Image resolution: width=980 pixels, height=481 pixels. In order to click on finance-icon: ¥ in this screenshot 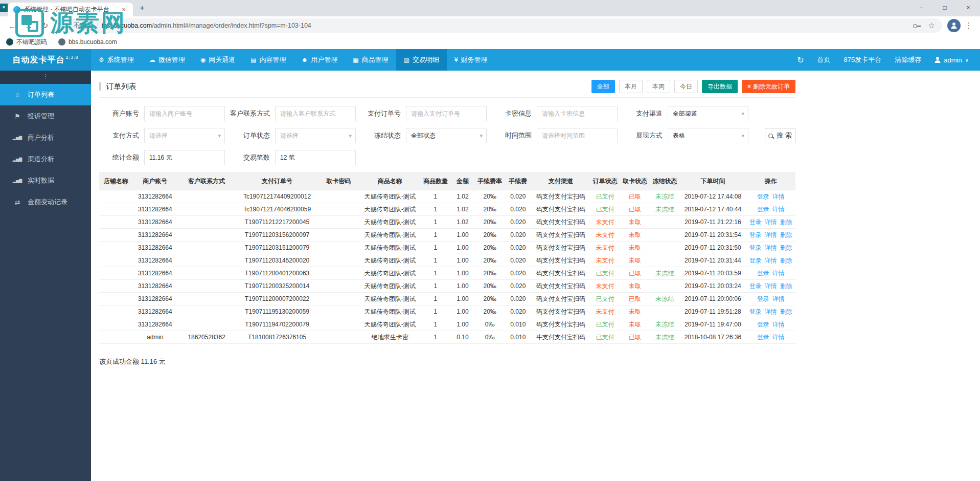, I will do `click(456, 60)`.